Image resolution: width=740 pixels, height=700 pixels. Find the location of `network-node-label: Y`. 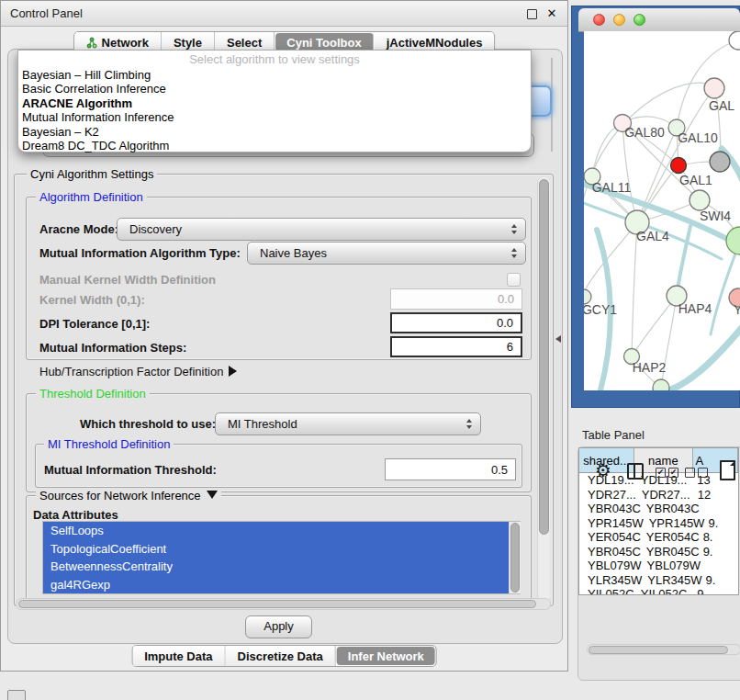

network-node-label: Y is located at coordinates (736, 310).